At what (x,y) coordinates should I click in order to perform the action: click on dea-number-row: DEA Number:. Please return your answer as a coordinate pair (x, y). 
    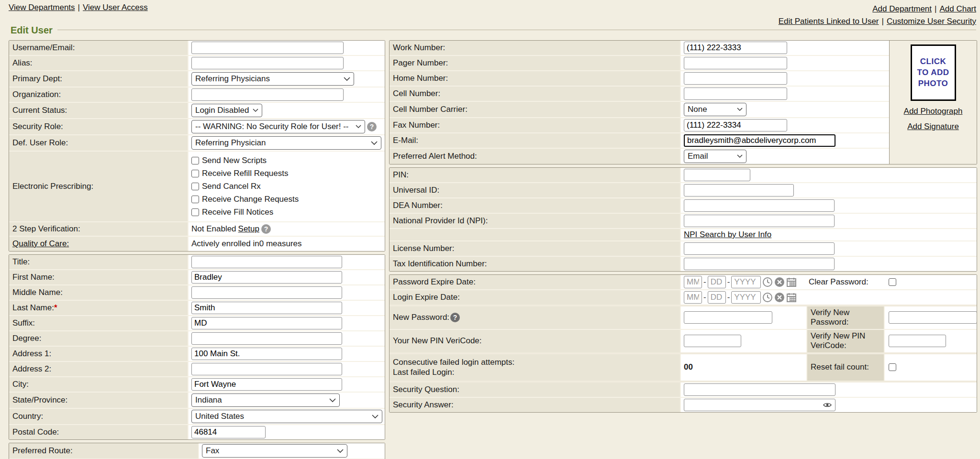
    Looking at the image, I should click on (683, 206).